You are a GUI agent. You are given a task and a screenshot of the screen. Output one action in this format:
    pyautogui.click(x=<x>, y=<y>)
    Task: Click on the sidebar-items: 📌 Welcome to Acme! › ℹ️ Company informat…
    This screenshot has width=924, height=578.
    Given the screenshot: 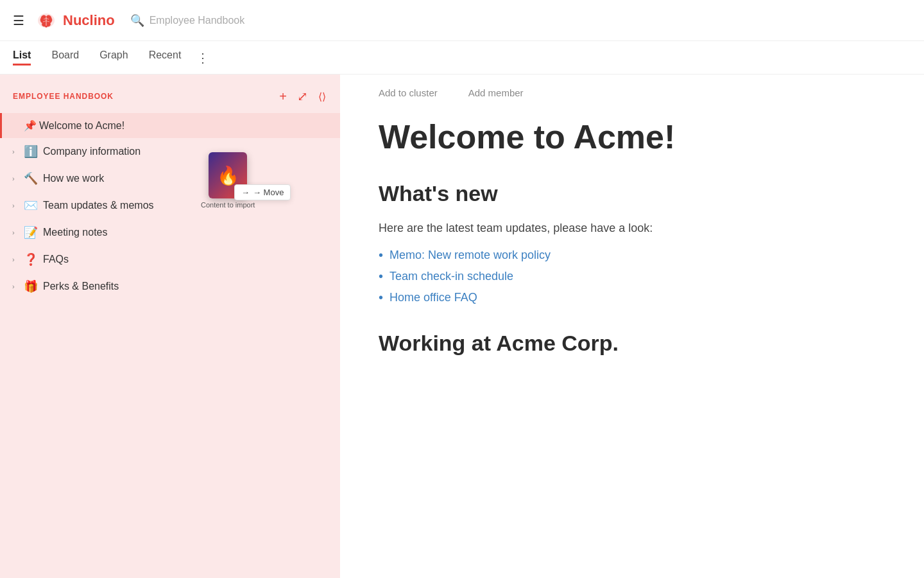 What is the action you would take?
    pyautogui.click(x=170, y=213)
    